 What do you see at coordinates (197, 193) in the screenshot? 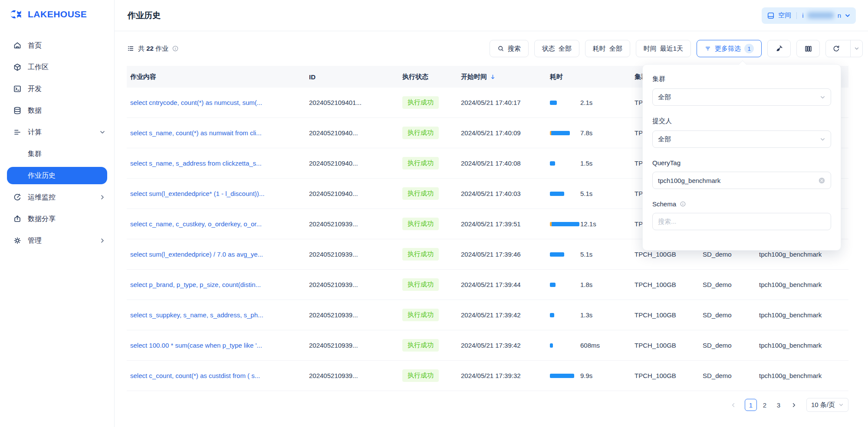
I see `job-sql-link: select sum(l_extendedprice* (1 - l_disco…` at bounding box center [197, 193].